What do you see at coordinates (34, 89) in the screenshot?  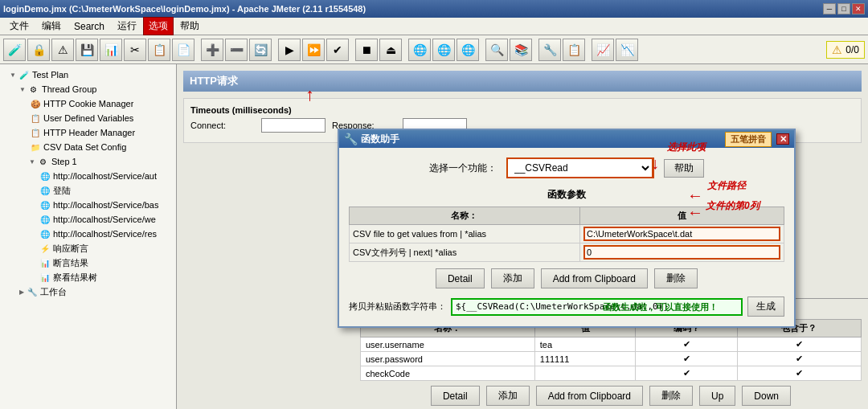 I see `threadgroup-icon: ⚙` at bounding box center [34, 89].